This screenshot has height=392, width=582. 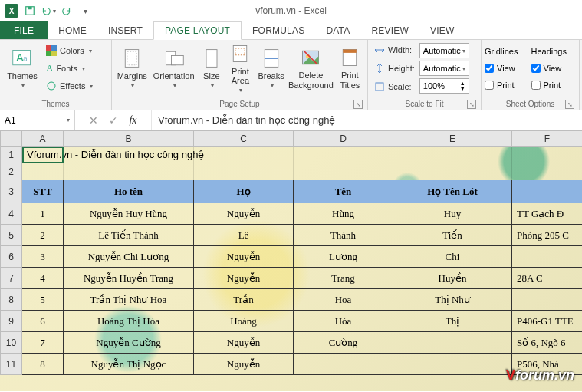 What do you see at coordinates (69, 51) in the screenshot?
I see `colors-button: Colors▾` at bounding box center [69, 51].